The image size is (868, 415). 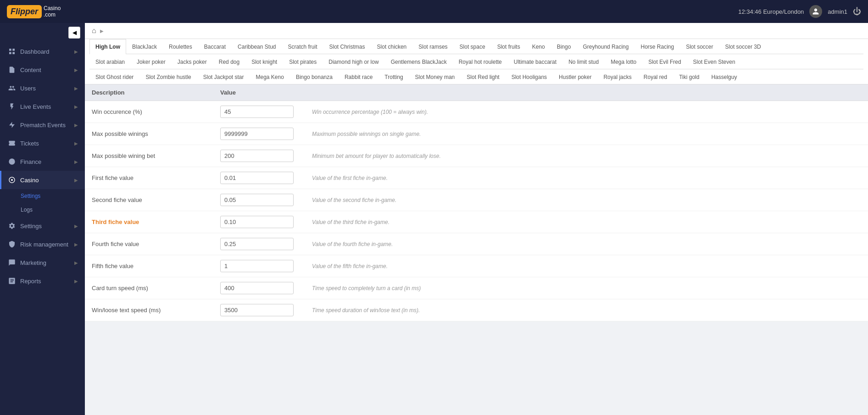 What do you see at coordinates (476, 112) in the screenshot?
I see `table-row: Win occurence (%)Win occurrence percenta…` at bounding box center [476, 112].